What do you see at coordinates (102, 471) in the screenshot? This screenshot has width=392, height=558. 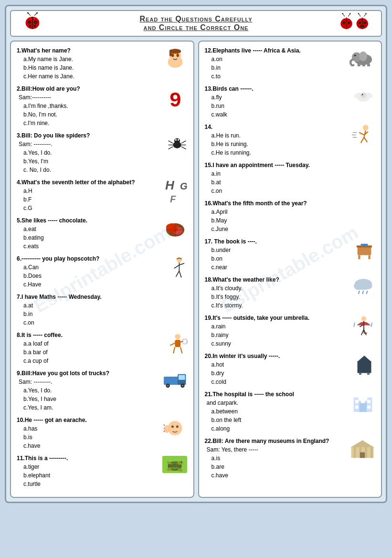 I see `question-11: 11.This is a ---------. a.tiger b.elepha…` at bounding box center [102, 471].